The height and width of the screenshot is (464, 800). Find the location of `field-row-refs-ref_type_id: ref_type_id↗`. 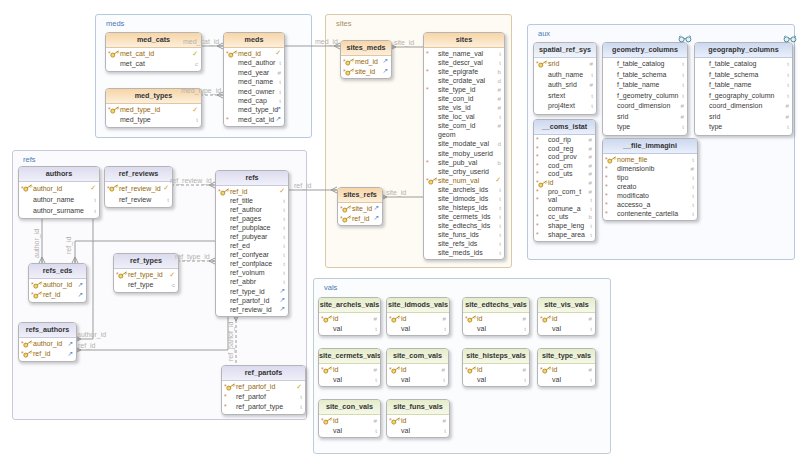

field-row-refs-ref_type_id: ref_type_id↗ is located at coordinates (252, 292).